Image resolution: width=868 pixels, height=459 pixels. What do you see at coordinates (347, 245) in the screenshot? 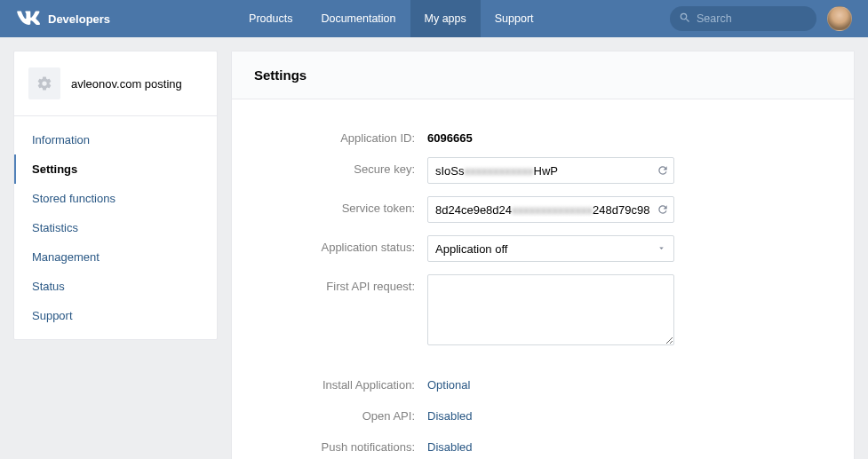
I see `label-app-status: Application status:` at bounding box center [347, 245].